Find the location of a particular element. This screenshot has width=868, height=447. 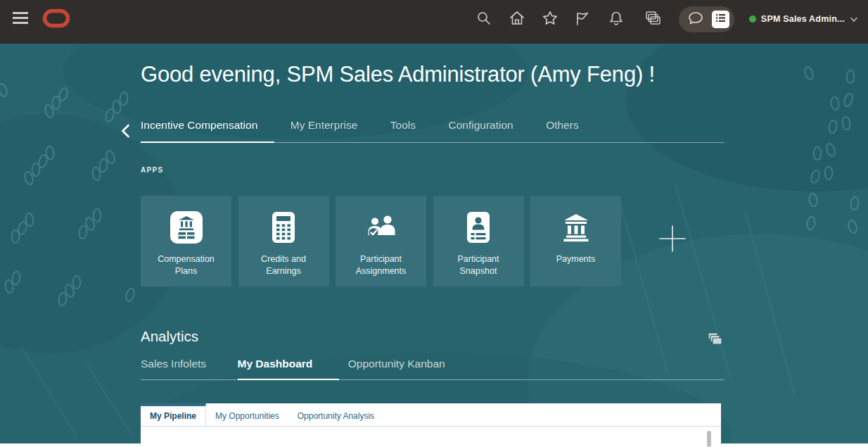

tab-incentive-compensation: Incentive Compensation is located at coordinates (208, 131).